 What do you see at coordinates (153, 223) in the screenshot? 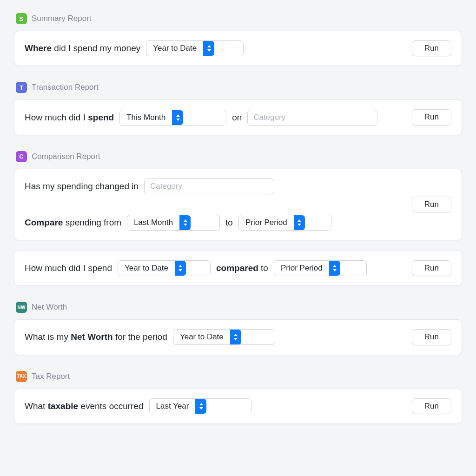
I see `select-value: Last Month` at bounding box center [153, 223].